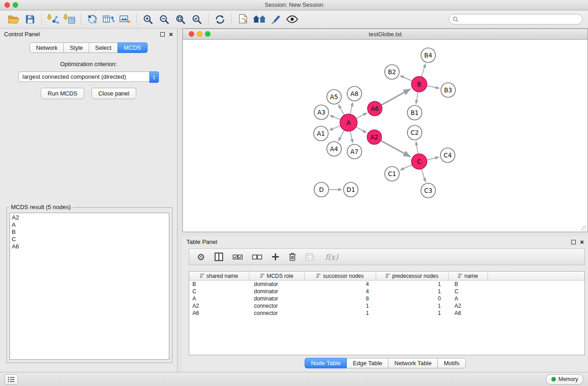 This screenshot has width=588, height=386. What do you see at coordinates (354, 152) in the screenshot?
I see `graph-node-A7: A7` at bounding box center [354, 152].